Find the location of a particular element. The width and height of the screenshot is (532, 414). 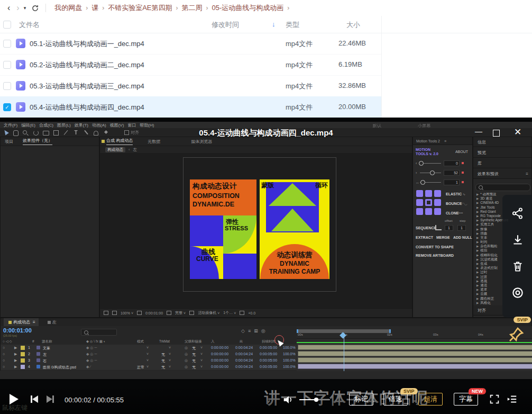

next-frame-button is located at coordinates (50, 399).